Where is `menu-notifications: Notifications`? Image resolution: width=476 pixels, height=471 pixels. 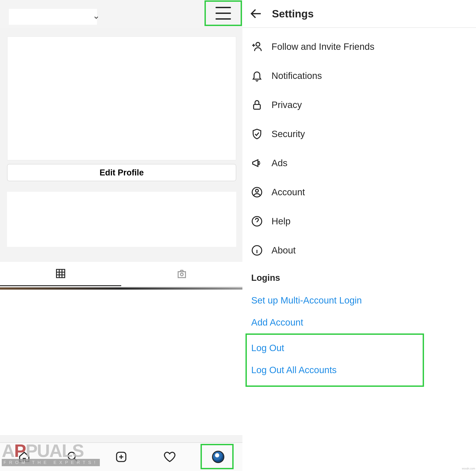
menu-notifications: Notifications is located at coordinates (359, 76).